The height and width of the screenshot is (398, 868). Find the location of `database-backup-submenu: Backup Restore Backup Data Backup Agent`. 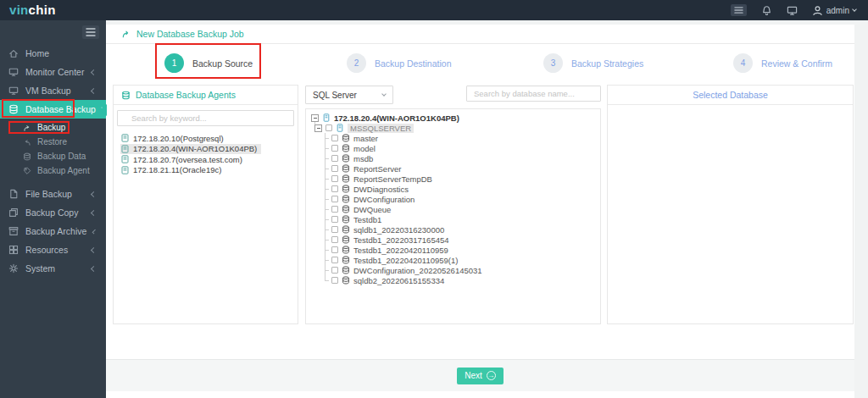

database-backup-submenu: Backup Restore Backup Data Backup Agent is located at coordinates (53, 152).